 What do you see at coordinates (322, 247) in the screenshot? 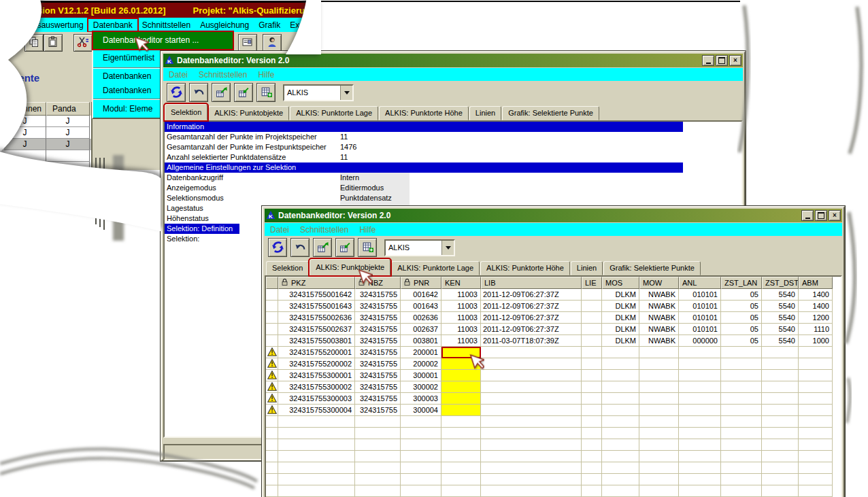
I see `toolbar-button-table-export` at bounding box center [322, 247].